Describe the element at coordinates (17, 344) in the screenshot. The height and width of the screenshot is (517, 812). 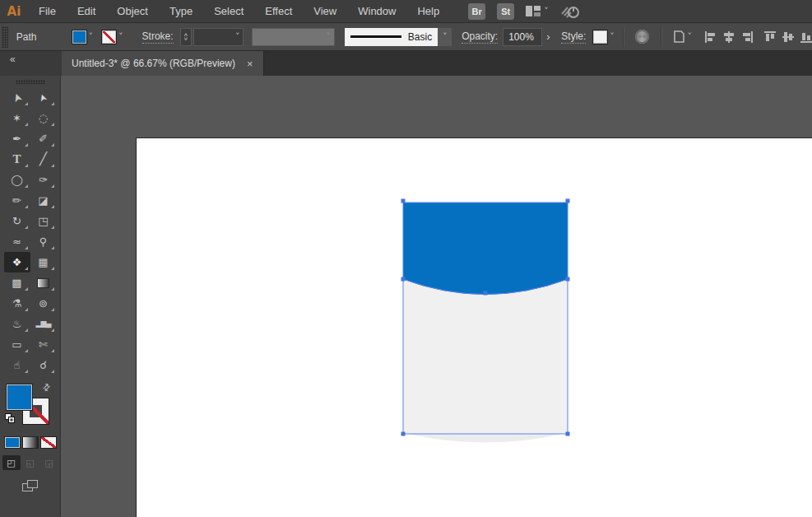
I see `artboard-tool: ▭` at that location.